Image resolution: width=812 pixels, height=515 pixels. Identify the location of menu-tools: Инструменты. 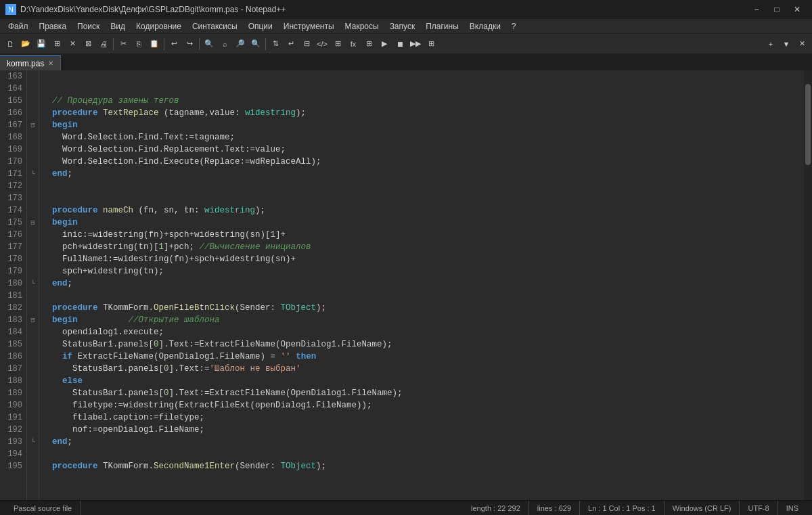
(309, 26).